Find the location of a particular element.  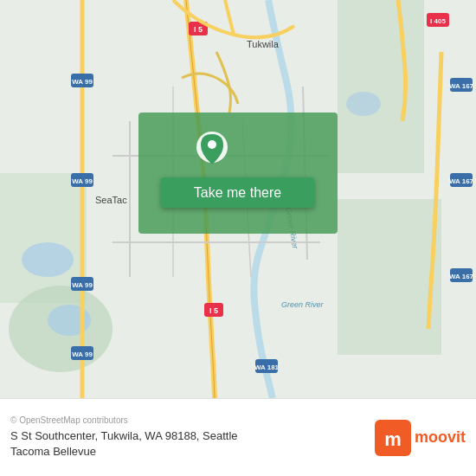

svg-text: I 405 is located at coordinates (438, 21).